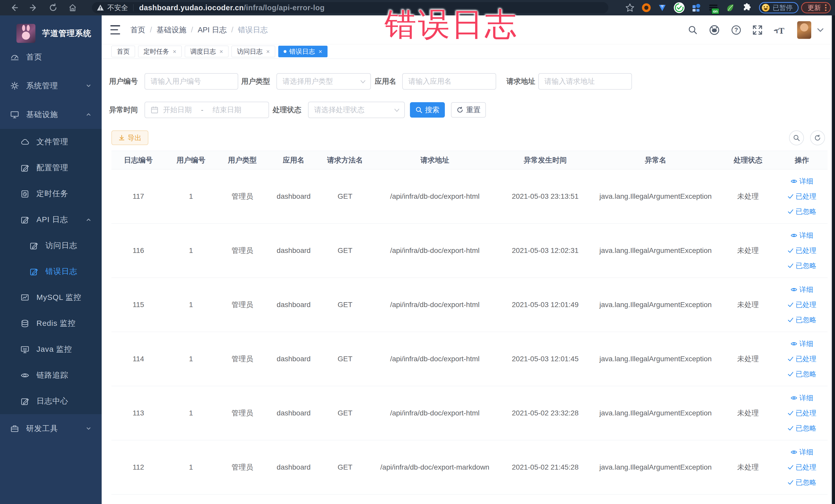 This screenshot has width=835, height=504. I want to click on breadcrumb-item: 基础设施, so click(171, 30).